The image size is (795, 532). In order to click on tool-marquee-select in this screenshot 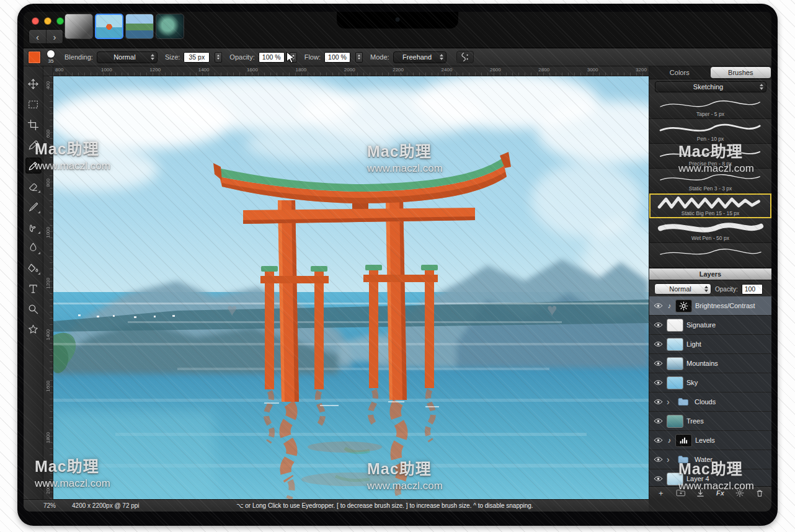, I will do `click(33, 104)`.